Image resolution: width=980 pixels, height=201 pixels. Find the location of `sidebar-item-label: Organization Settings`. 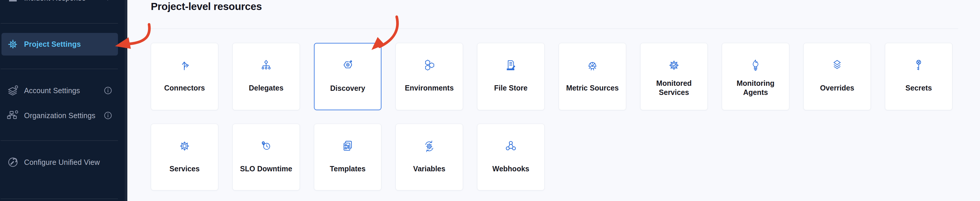

sidebar-item-label: Organization Settings is located at coordinates (60, 116).